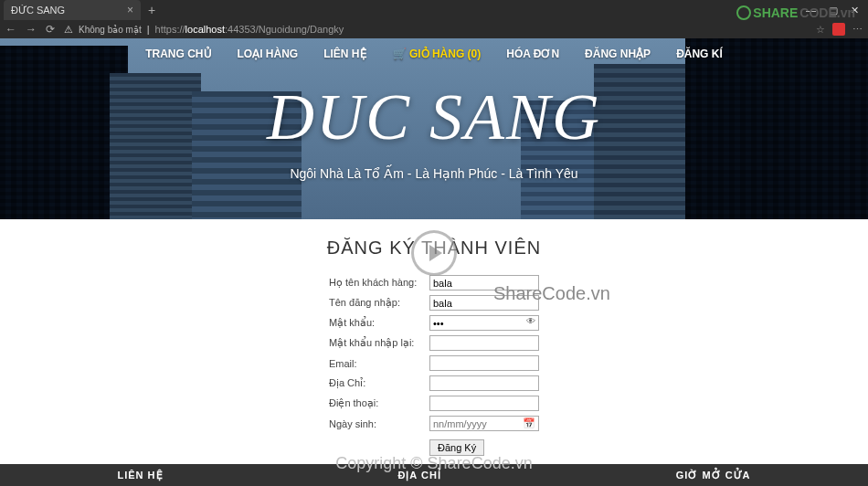 The height and width of the screenshot is (486, 868). What do you see at coordinates (820, 29) in the screenshot?
I see `favorite-icon: ☆` at bounding box center [820, 29].